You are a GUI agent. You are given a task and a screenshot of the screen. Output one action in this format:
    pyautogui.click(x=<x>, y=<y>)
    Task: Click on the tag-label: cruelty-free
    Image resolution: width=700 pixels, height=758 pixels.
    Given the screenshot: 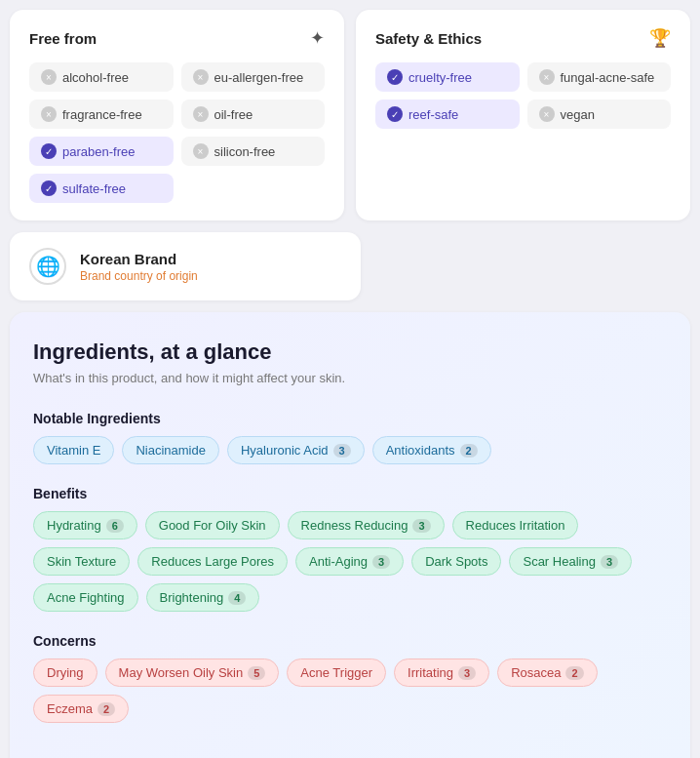 What is the action you would take?
    pyautogui.click(x=441, y=78)
    